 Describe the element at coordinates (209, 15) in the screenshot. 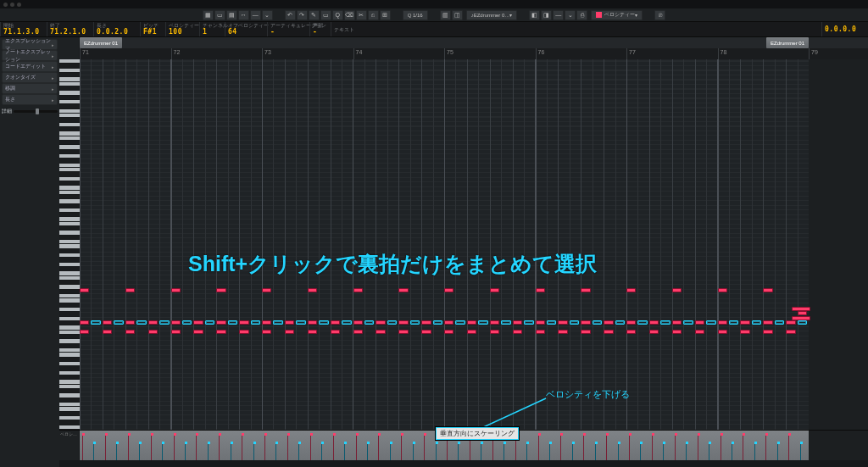

I see `tool-mid-0: ▦` at that location.